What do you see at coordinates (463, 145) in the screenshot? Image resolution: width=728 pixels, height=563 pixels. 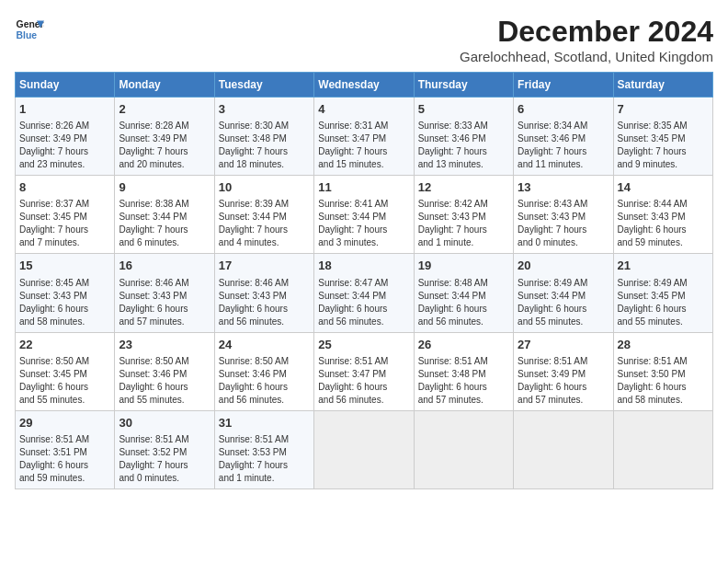 I see `day-info: Sunrise: 8:33 AM Sunset: 3:46 PM Dayligh…` at bounding box center [463, 145].